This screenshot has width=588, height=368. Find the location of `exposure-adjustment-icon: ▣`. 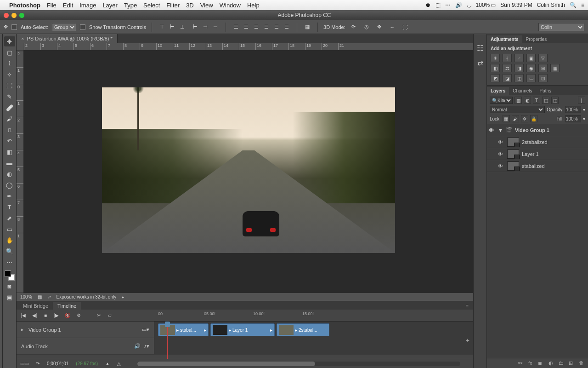

exposure-adjustment-icon: ▣ is located at coordinates (531, 58).